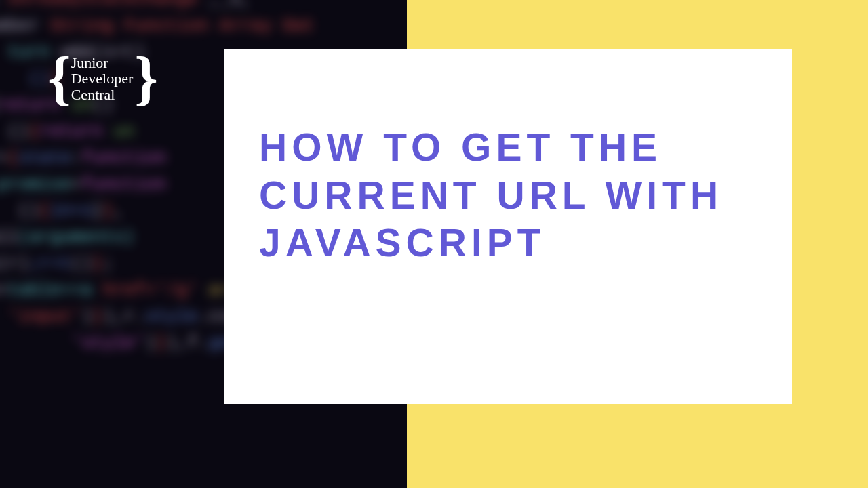 The image size is (868, 488). Describe the element at coordinates (102, 95) in the screenshot. I see `logo-line-3: Central` at that location.